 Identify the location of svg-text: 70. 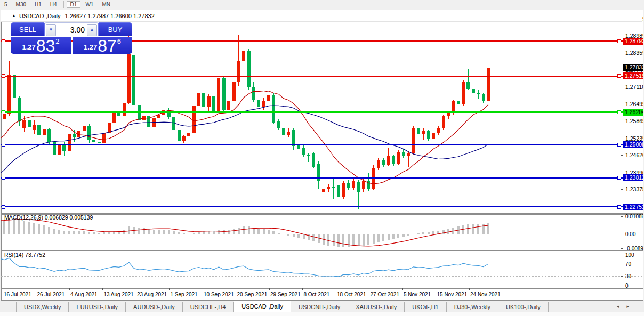
(629, 264).